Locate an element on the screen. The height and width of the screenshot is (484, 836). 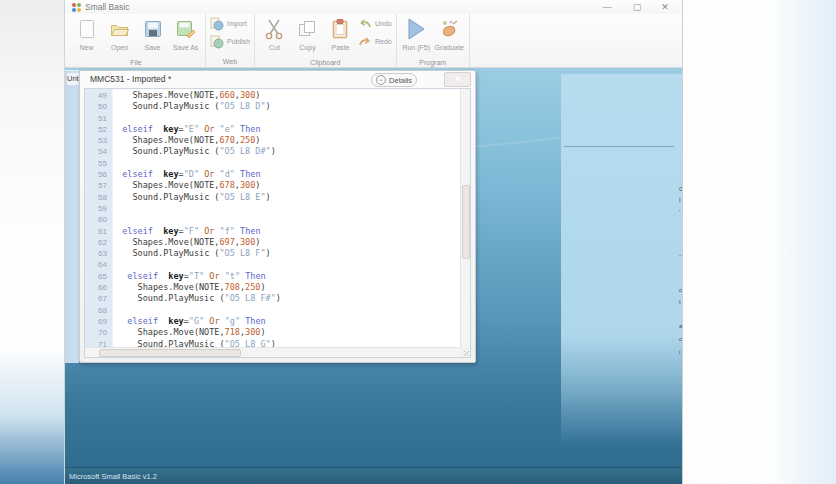
token-id: Sound.PlayMusic ( is located at coordinates (182, 298).